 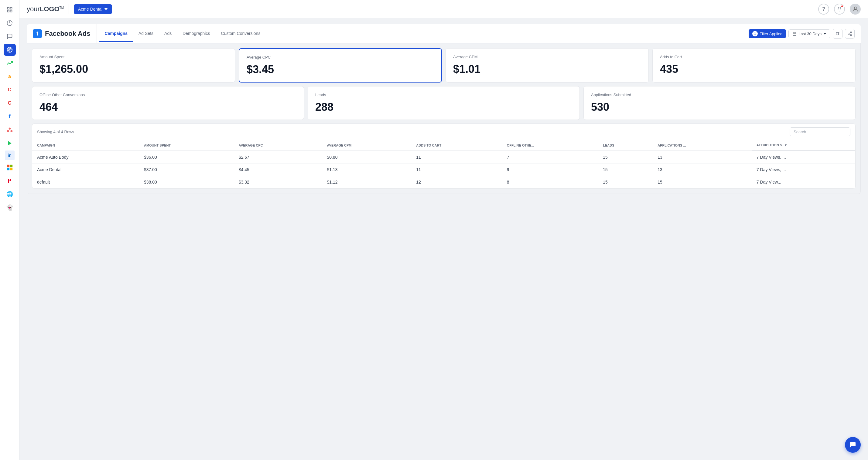 What do you see at coordinates (133, 65) in the screenshot?
I see `metric-amount-spent: Amount Spent $1,265.00` at bounding box center [133, 65].